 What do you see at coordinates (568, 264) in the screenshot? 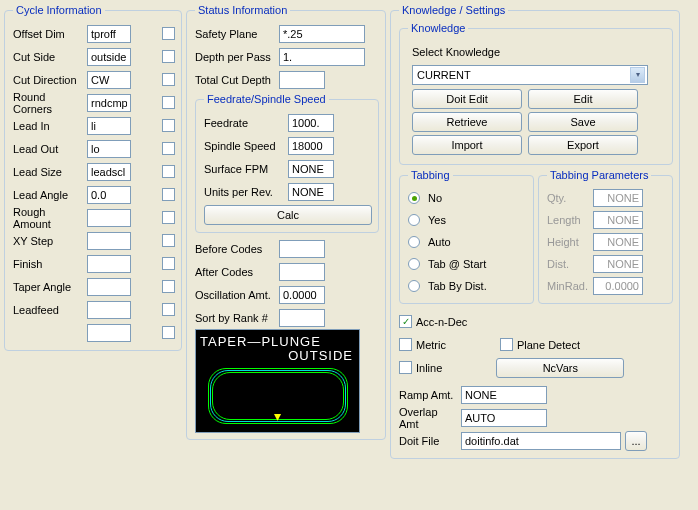
I see `dist-label: Dist.` at bounding box center [568, 264].